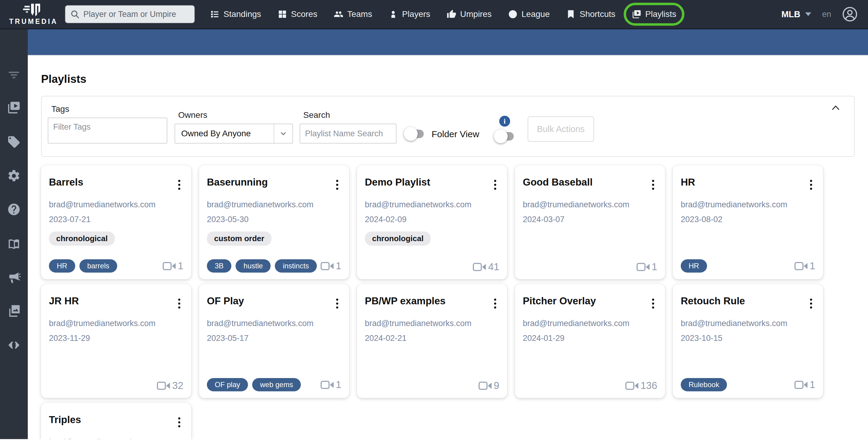 The height and width of the screenshot is (440, 868). What do you see at coordinates (432, 219) in the screenshot?
I see `playlist-date: 2024-02-09` at bounding box center [432, 219].